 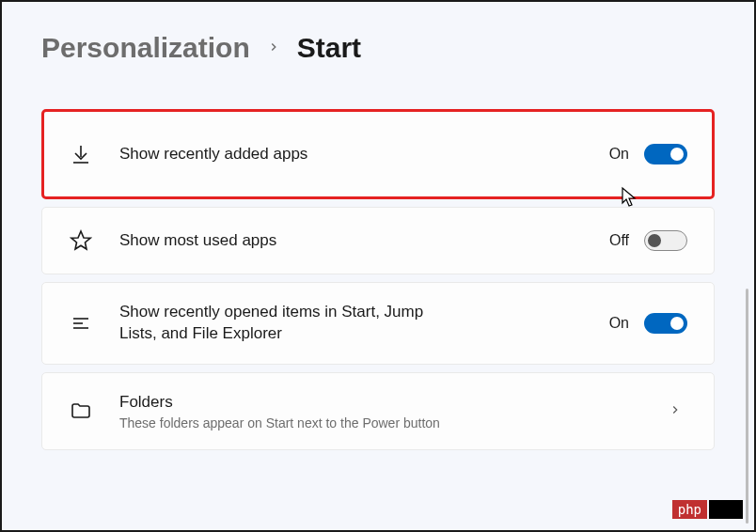 I want to click on watermark-text: php, so click(x=690, y=509).